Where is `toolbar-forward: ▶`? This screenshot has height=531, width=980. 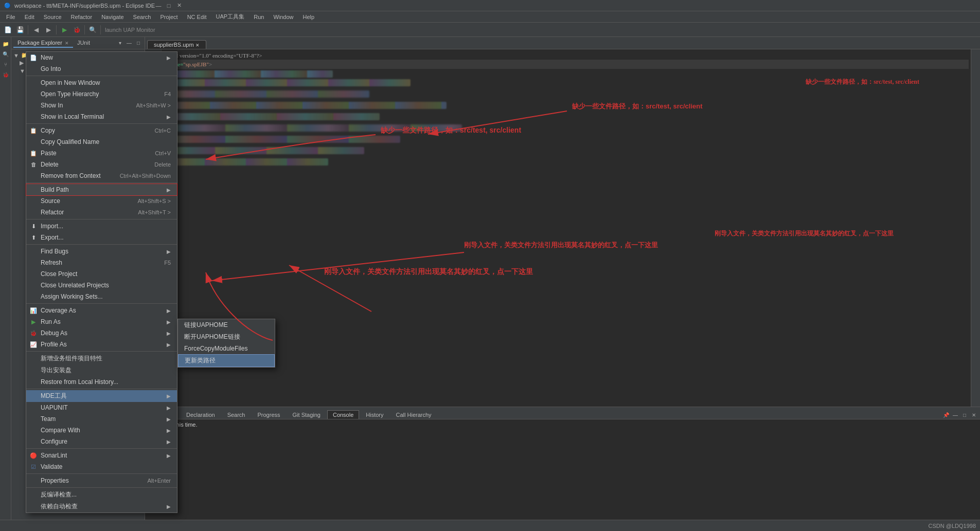 toolbar-forward: ▶ is located at coordinates (48, 30).